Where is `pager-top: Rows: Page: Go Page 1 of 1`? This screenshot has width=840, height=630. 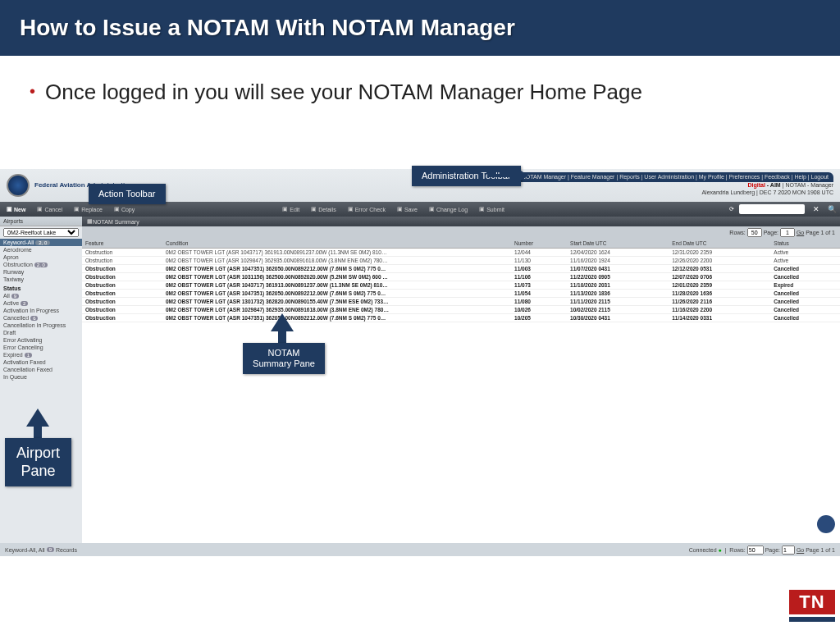 pager-top: Rows: Page: Go Page 1 of 1 is located at coordinates (461, 233).